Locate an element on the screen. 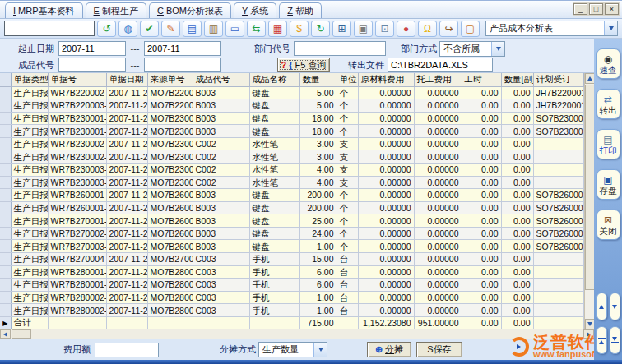 The height and width of the screenshot is (364, 622). date-from-input is located at coordinates (92, 48).